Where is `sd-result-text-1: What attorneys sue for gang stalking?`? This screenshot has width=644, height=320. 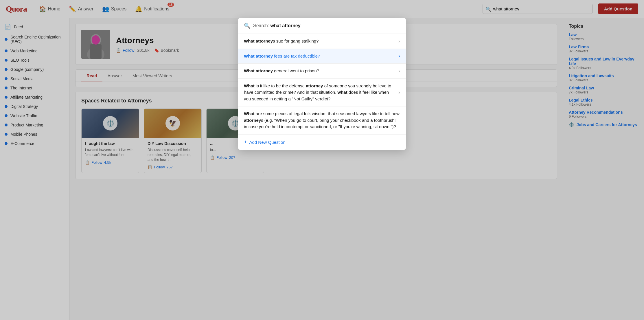
sd-result-text-1: What attorneys sue for gang stalking? is located at coordinates (320, 41).